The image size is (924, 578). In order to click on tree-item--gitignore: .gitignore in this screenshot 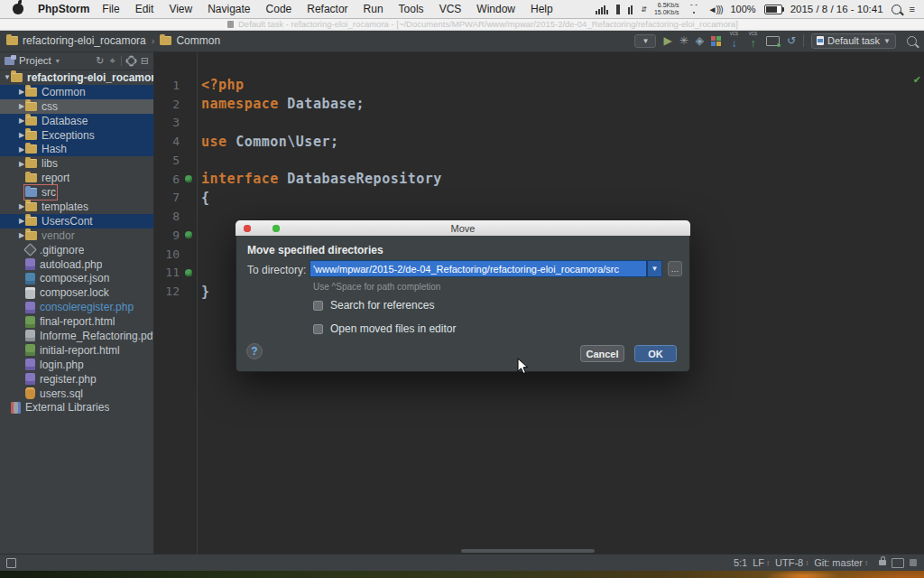, I will do `click(77, 250)`.